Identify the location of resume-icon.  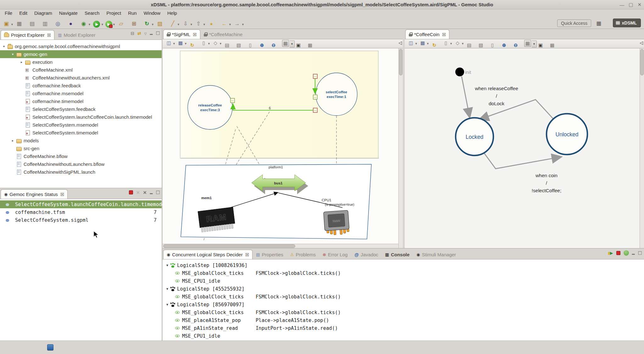
(611, 253).